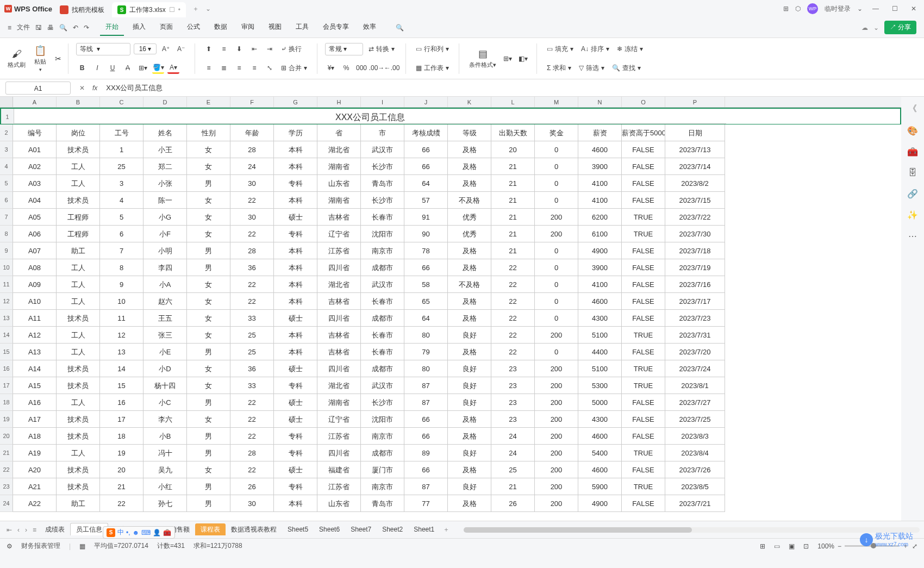  Describe the element at coordinates (426, 470) in the screenshot. I see `cell: 66` at that location.